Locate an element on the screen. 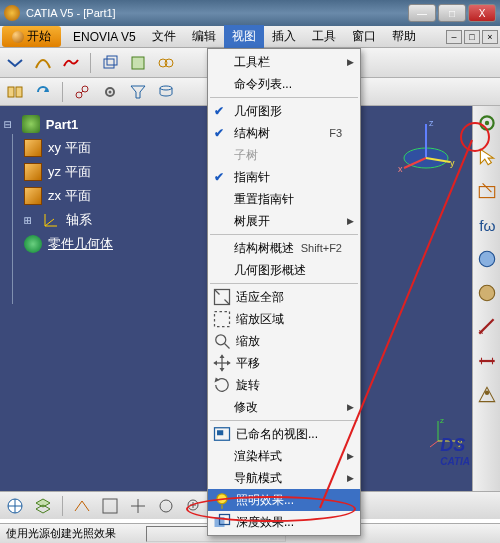  window-minimize-button: — is located at coordinates (422, 13).